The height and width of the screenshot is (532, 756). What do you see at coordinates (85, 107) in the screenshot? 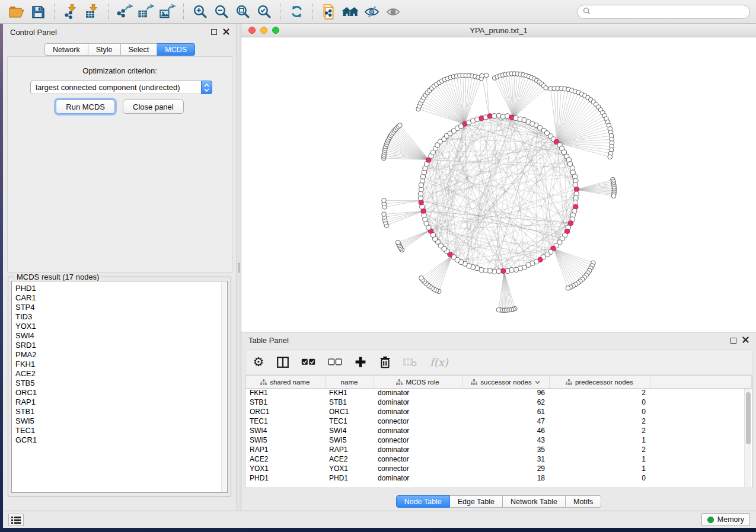
I see `run-mcds-button: Run MCDS` at bounding box center [85, 107].